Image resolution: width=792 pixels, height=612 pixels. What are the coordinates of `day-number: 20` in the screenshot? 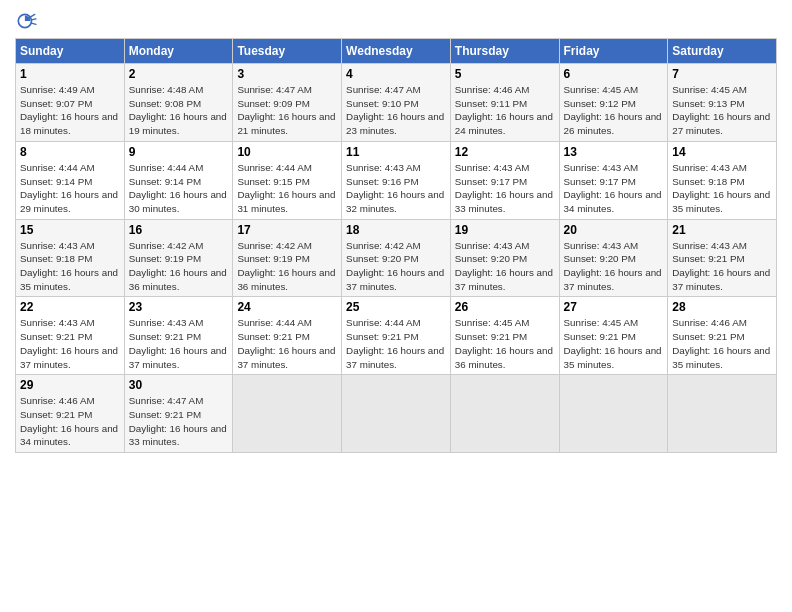 It's located at (614, 230).